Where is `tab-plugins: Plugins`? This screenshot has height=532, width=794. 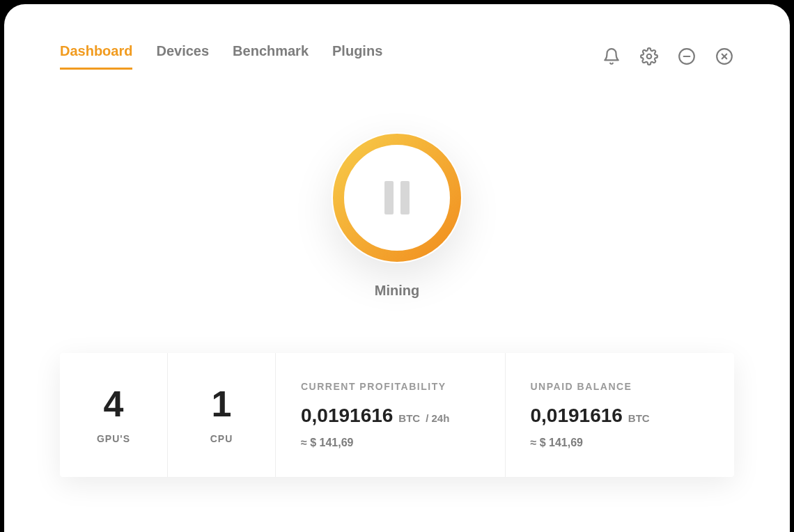
tab-plugins: Plugins is located at coordinates (357, 56).